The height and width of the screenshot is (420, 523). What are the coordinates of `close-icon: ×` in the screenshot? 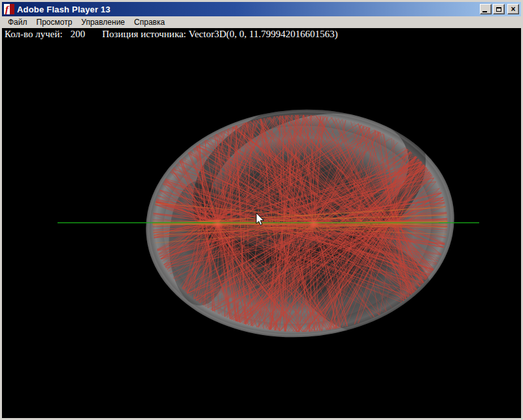 It's located at (513, 9).